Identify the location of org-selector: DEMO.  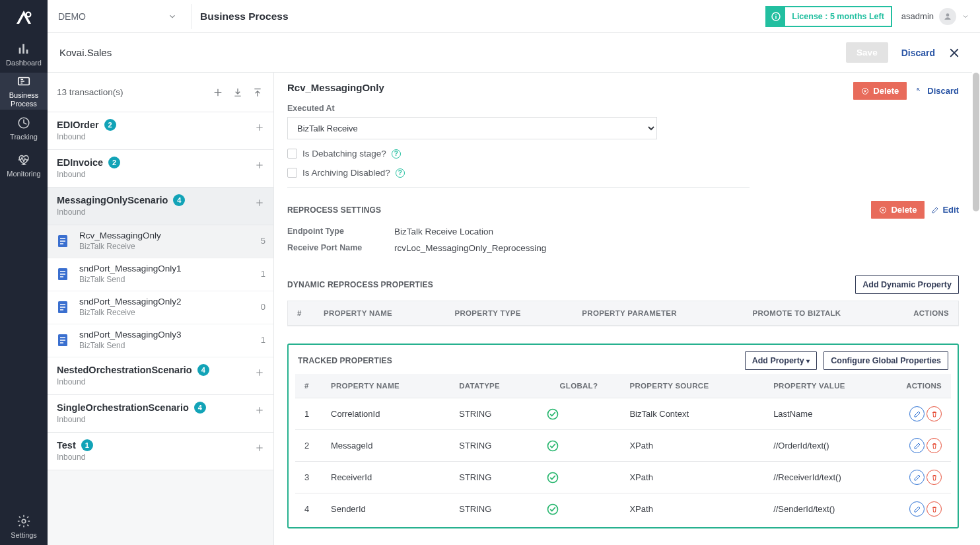
(121, 17).